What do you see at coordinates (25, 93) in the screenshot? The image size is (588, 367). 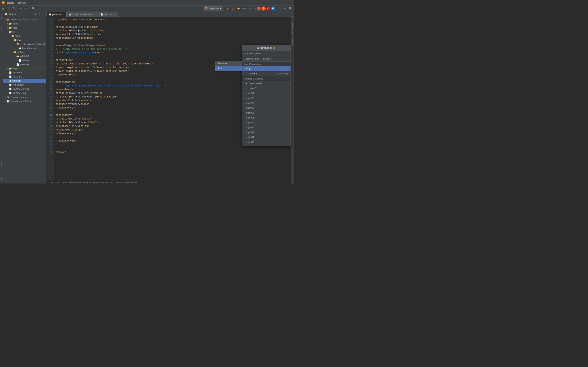 I see `tree-item-readme: ▶ 📄 README.md` at bounding box center [25, 93].